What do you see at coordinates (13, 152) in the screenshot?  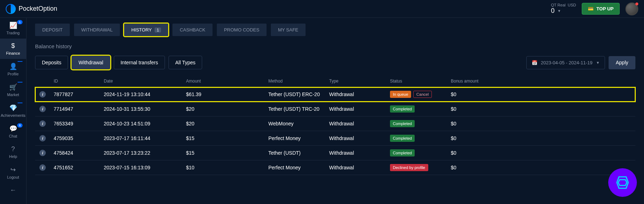 I see `sidebar-item-help: ?Help` at bounding box center [13, 152].